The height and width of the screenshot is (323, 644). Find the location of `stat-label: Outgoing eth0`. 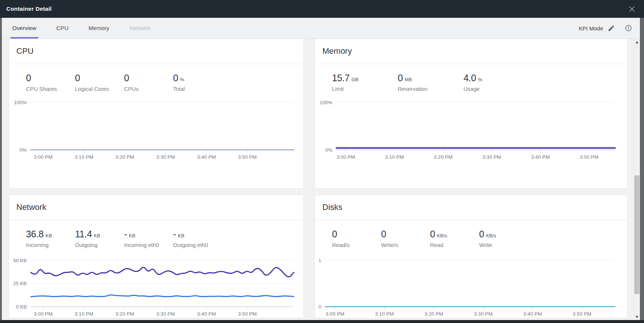

stat-label: Outgoing eth0 is located at coordinates (198, 245).